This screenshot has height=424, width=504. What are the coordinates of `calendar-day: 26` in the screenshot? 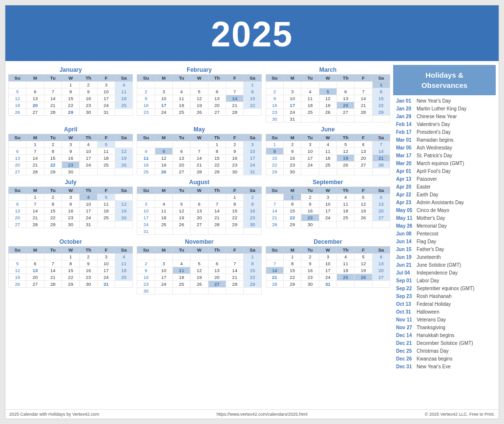 It's located at (199, 112).